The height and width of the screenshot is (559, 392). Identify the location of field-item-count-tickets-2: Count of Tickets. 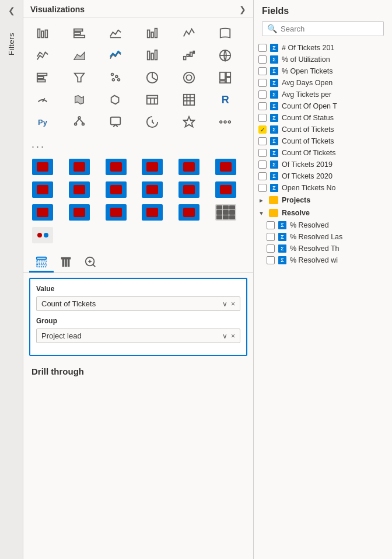
(323, 141).